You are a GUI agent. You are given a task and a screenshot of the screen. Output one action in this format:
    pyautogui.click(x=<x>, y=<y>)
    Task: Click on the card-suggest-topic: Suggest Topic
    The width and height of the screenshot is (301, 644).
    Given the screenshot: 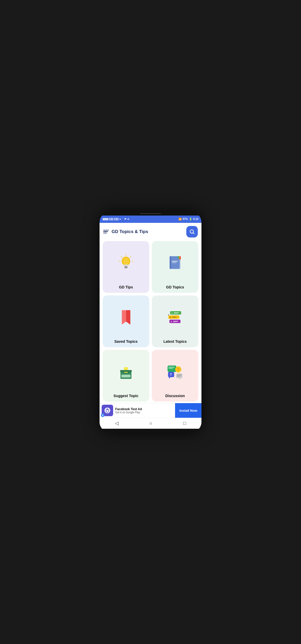 What is the action you would take?
    pyautogui.click(x=126, y=376)
    